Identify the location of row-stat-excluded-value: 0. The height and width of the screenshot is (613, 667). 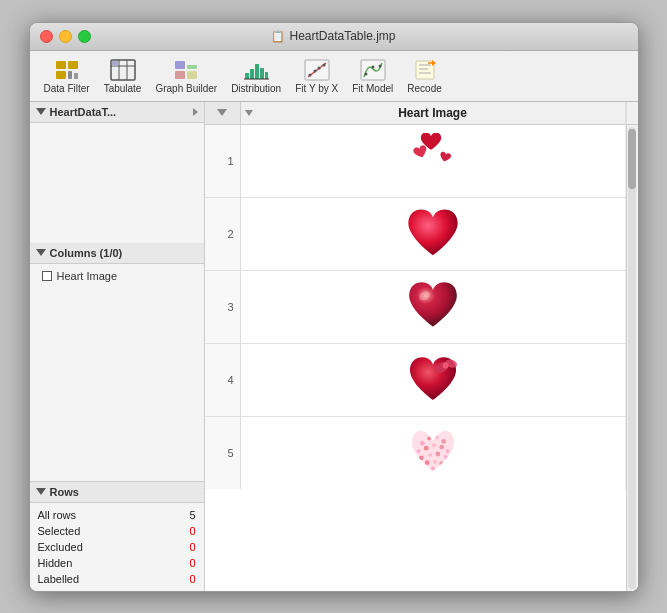
(180, 547).